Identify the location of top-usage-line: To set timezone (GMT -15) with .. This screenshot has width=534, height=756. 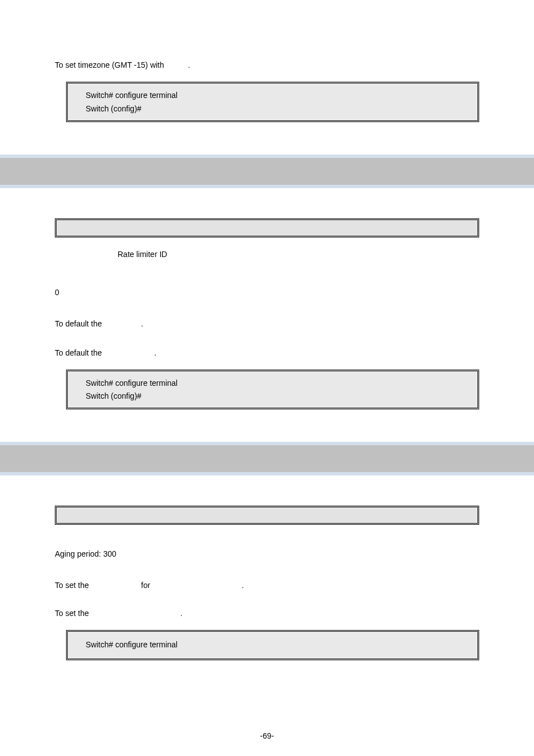
(267, 65).